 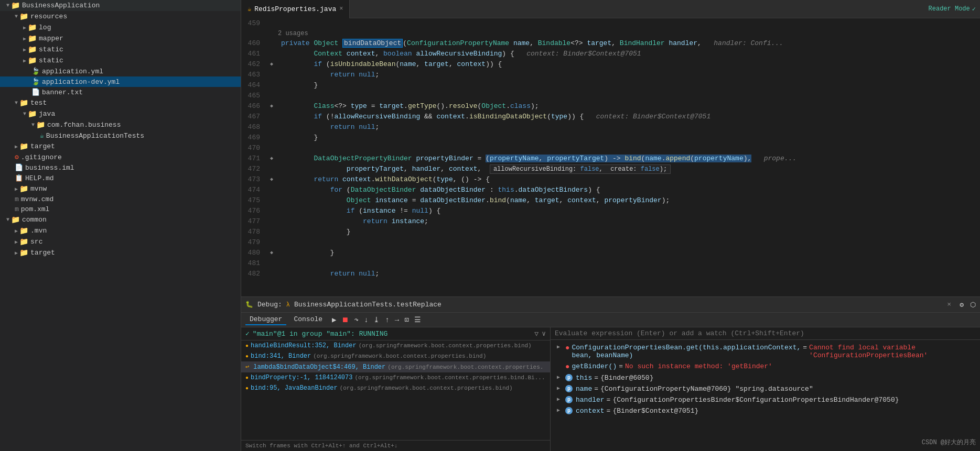 What do you see at coordinates (395, 346) in the screenshot?
I see `stack-frame-1: ● handleBindResult:352, Binder (org.spri…` at bounding box center [395, 346].